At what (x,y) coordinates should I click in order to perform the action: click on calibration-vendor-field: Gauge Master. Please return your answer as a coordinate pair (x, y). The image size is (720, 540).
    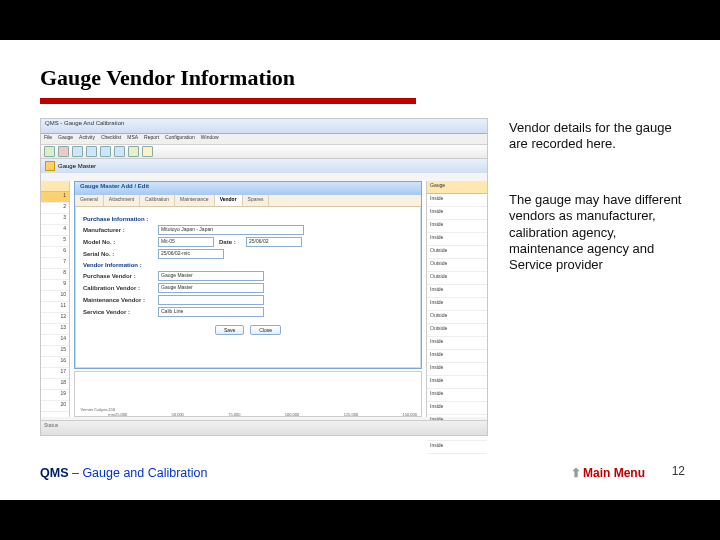
    Looking at the image, I should click on (211, 288).